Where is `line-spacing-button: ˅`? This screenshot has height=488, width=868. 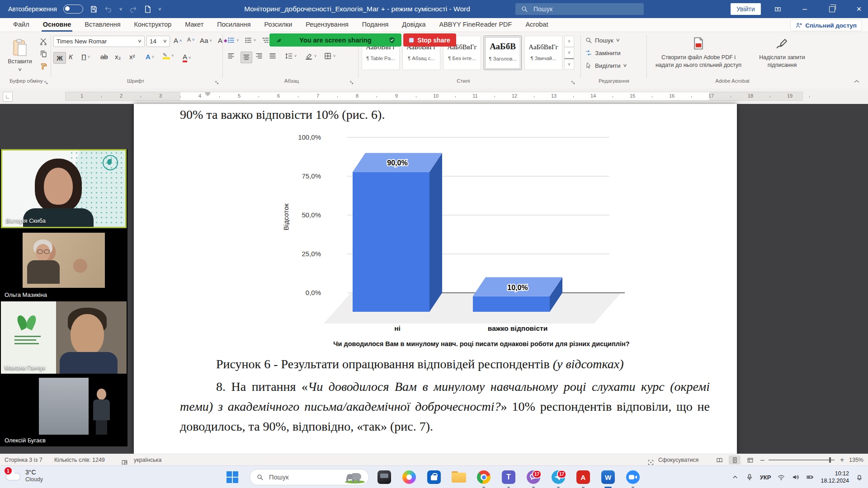 line-spacing-button: ˅ is located at coordinates (291, 56).